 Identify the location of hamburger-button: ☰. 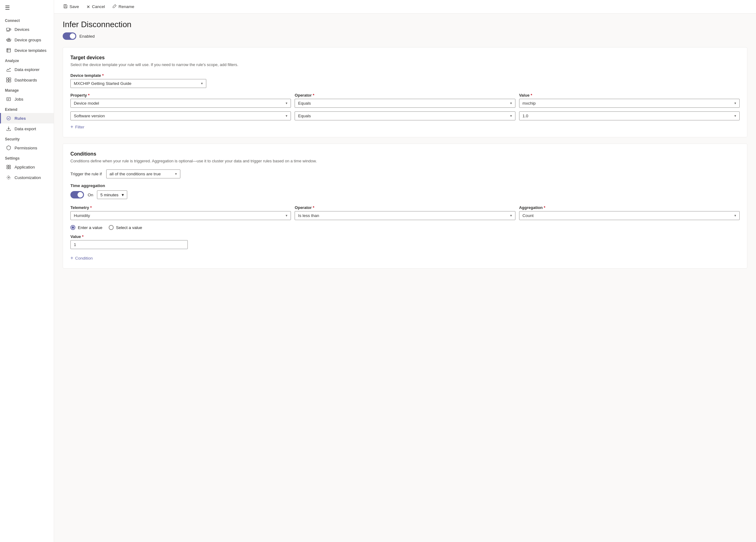
(27, 8).